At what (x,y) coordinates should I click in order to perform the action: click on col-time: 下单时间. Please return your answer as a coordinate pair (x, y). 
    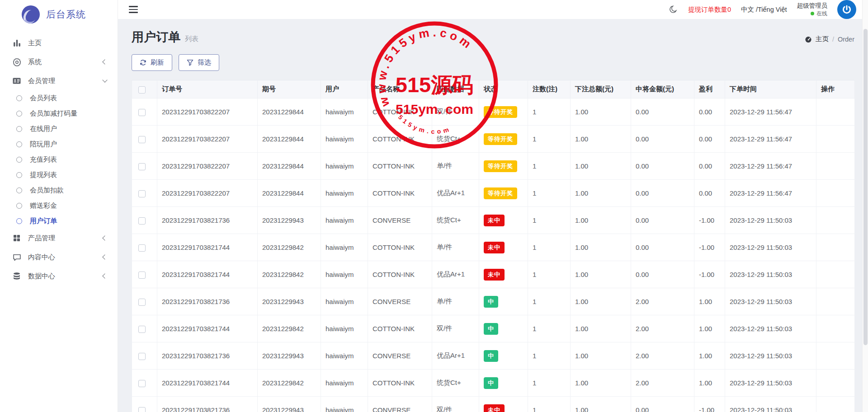
    Looking at the image, I should click on (771, 89).